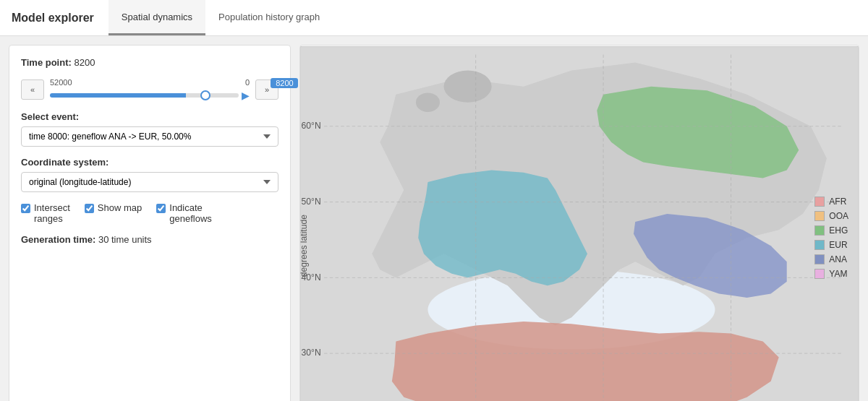  What do you see at coordinates (46, 213) in the screenshot?
I see `intersect-ranges-checkbox-item: Intersectranges` at bounding box center [46, 213].